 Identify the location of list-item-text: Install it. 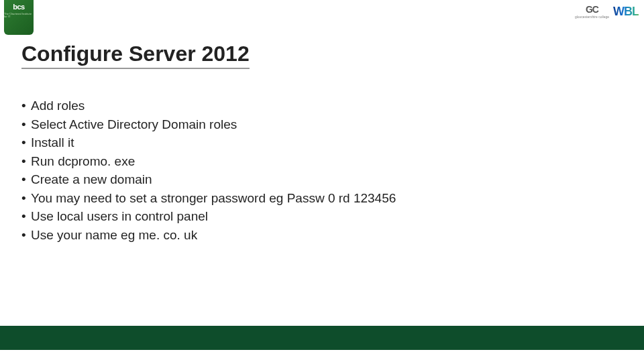
(52, 143).